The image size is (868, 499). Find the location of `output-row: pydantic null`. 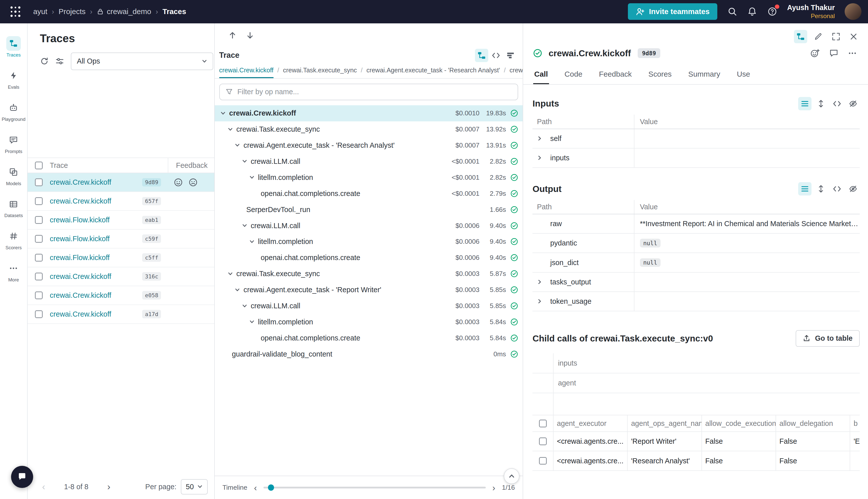

output-row: pydantic null is located at coordinates (696, 243).